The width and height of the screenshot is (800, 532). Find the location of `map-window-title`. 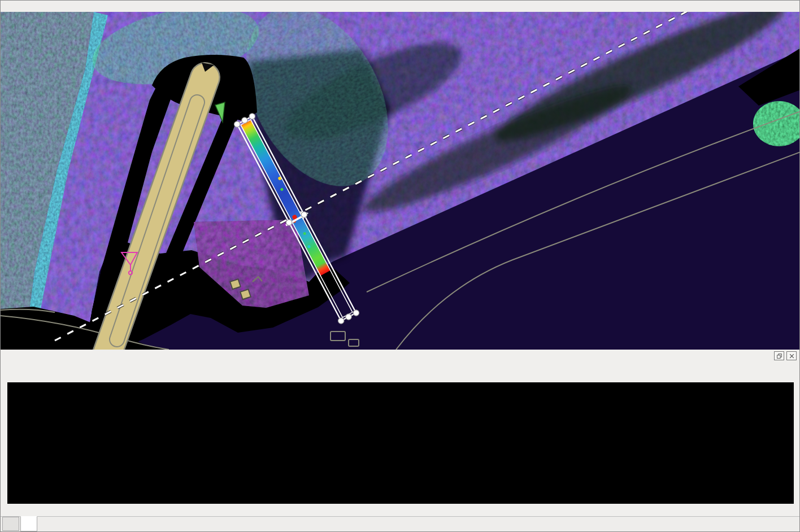

map-window-title is located at coordinates (400, 6).